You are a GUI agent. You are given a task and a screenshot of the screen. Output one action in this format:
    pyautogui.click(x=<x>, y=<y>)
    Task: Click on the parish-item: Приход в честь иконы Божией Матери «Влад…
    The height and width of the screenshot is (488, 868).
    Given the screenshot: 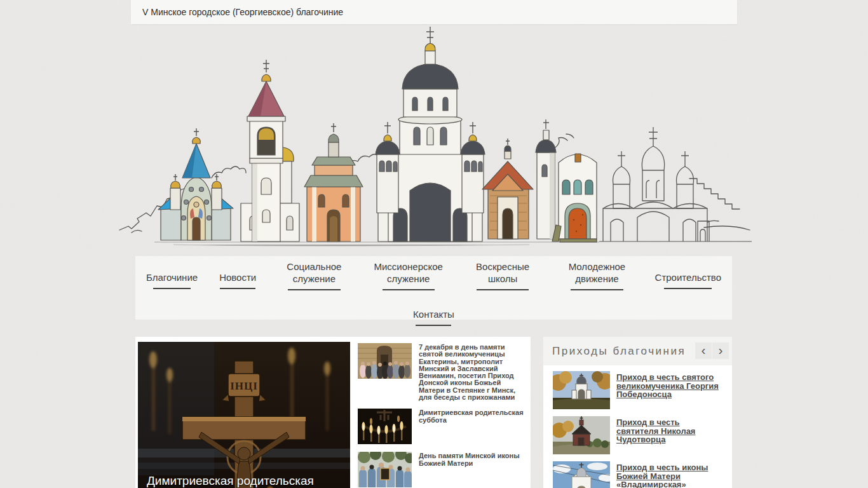 What is the action you would take?
    pyautogui.click(x=638, y=475)
    